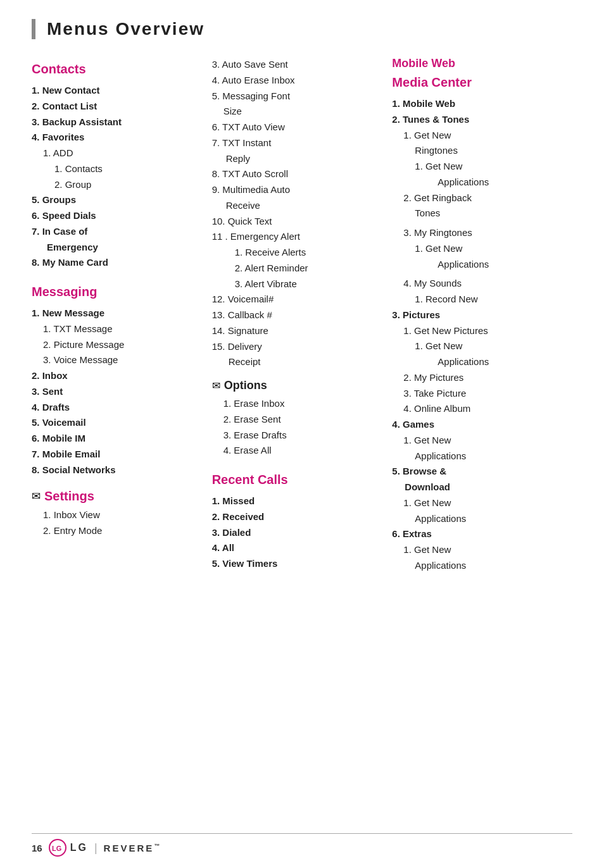 The width and height of the screenshot is (604, 868). Describe the element at coordinates (476, 82) in the screenshot. I see `media-center-section-title: Media Center` at that location.